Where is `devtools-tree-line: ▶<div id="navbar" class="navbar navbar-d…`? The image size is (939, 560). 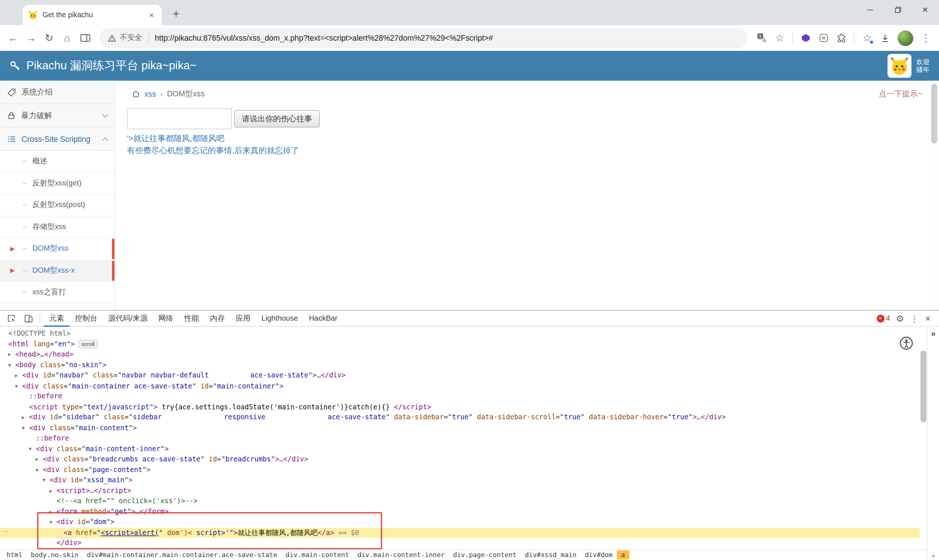 devtools-tree-line: ▶<div id="navbar" class="navbar navbar-d… is located at coordinates (460, 376).